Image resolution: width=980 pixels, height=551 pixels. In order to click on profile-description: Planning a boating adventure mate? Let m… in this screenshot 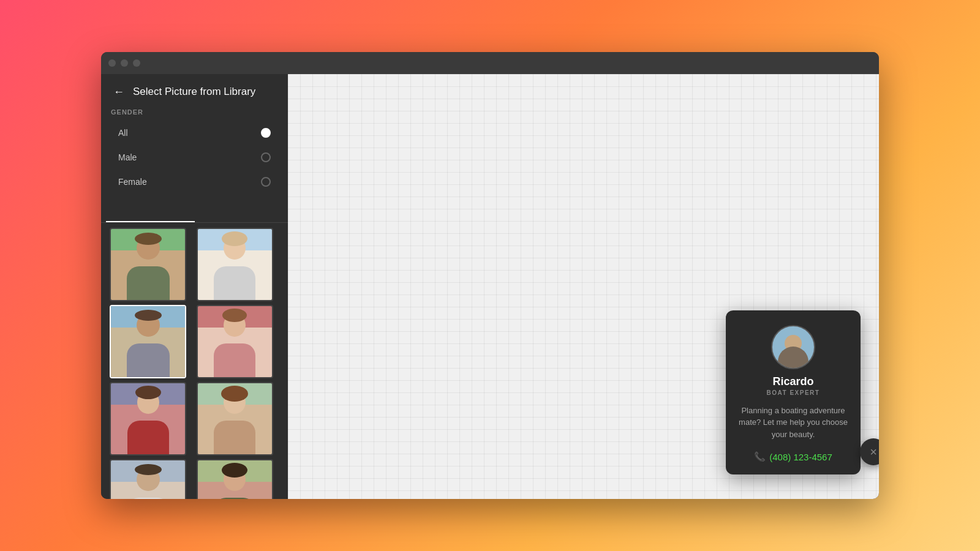, I will do `click(793, 422)`.